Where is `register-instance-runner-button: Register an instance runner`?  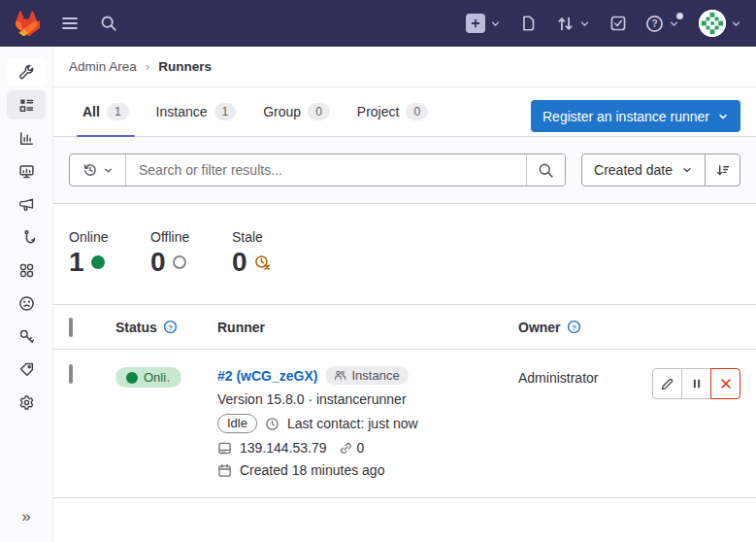
register-instance-runner-button: Register an instance runner is located at coordinates (636, 117).